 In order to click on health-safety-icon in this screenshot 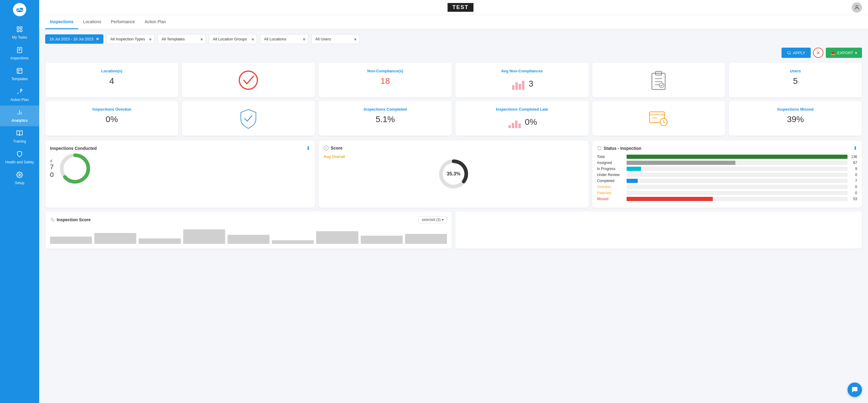, I will do `click(20, 155)`.